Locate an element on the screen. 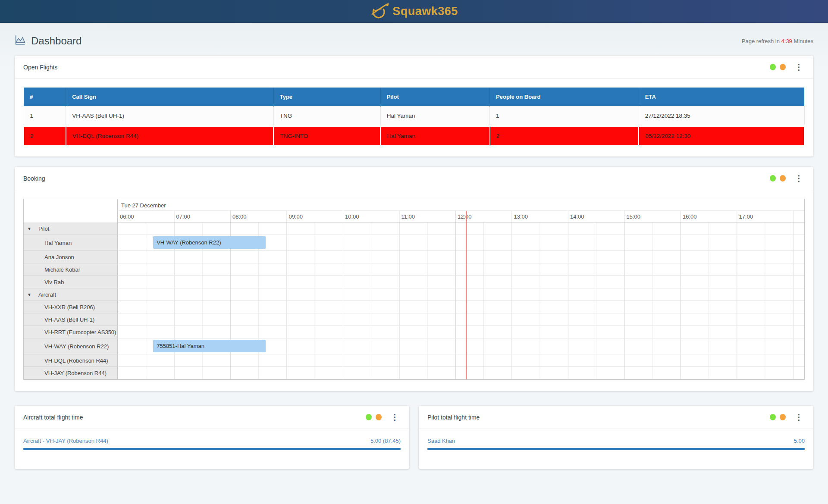  hour-label: 06:00 is located at coordinates (126, 216).